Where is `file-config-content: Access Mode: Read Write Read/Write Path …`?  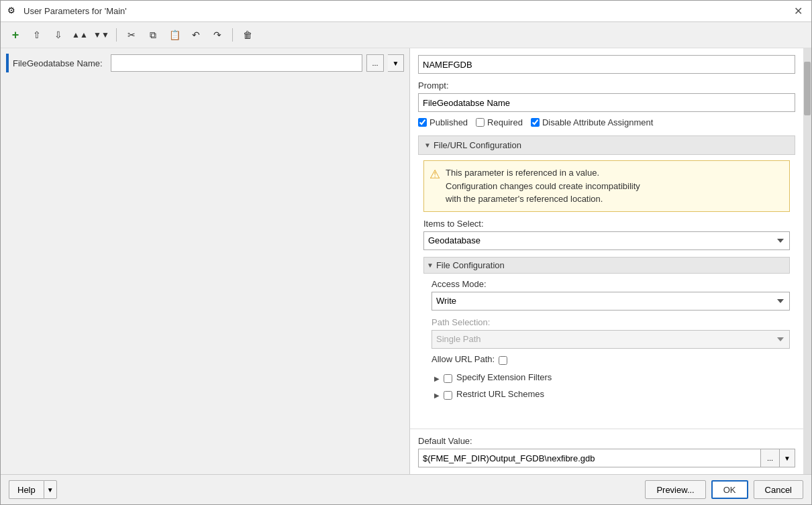 file-config-content: Access Mode: Read Write Read/Write Path … is located at coordinates (607, 341).